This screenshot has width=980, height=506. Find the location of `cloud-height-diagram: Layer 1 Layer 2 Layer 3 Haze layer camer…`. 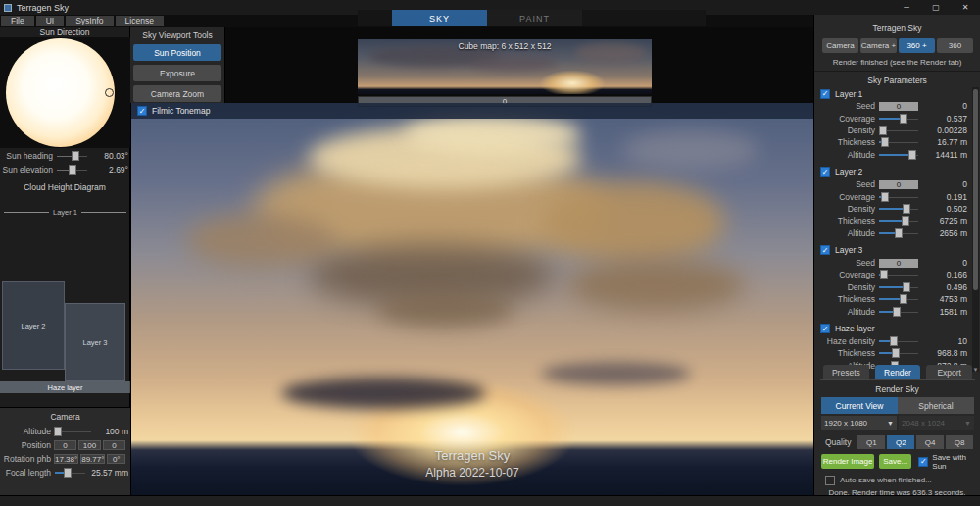

cloud-height-diagram: Layer 1 Layer 2 Layer 3 Haze layer camer… is located at coordinates (65, 300).